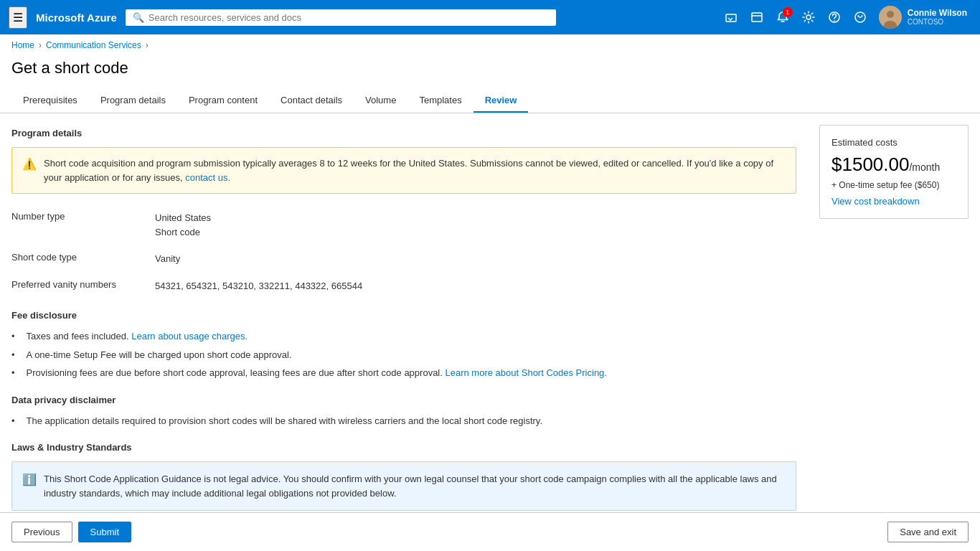  I want to click on laws-section: Laws & Industry Standards ℹ️ This Short …, so click(404, 476).